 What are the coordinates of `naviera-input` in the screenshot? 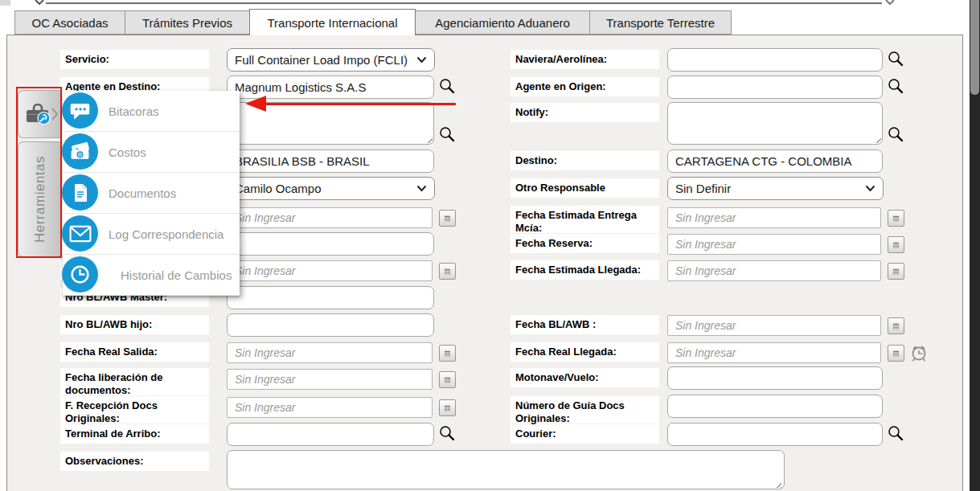 It's located at (775, 59).